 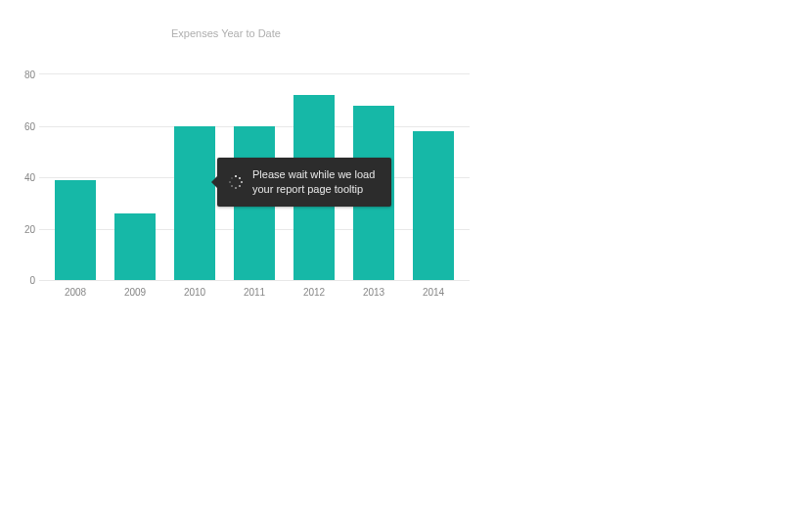 What do you see at coordinates (27, 74) in the screenshot?
I see `y-tick-label: 80` at bounding box center [27, 74].